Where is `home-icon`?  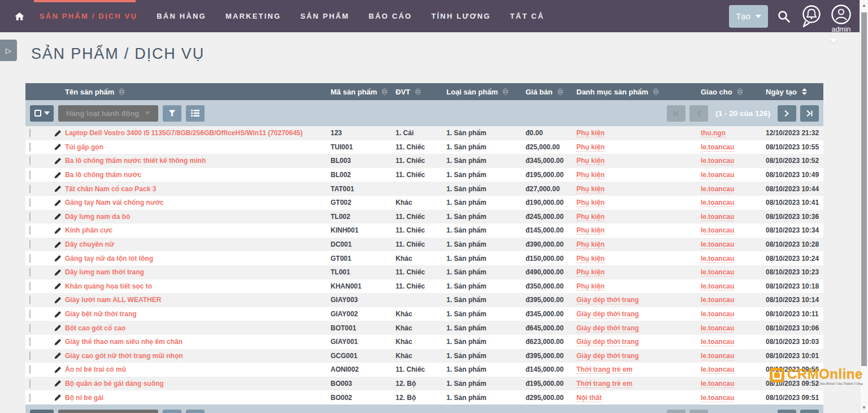
home-icon is located at coordinates (19, 16).